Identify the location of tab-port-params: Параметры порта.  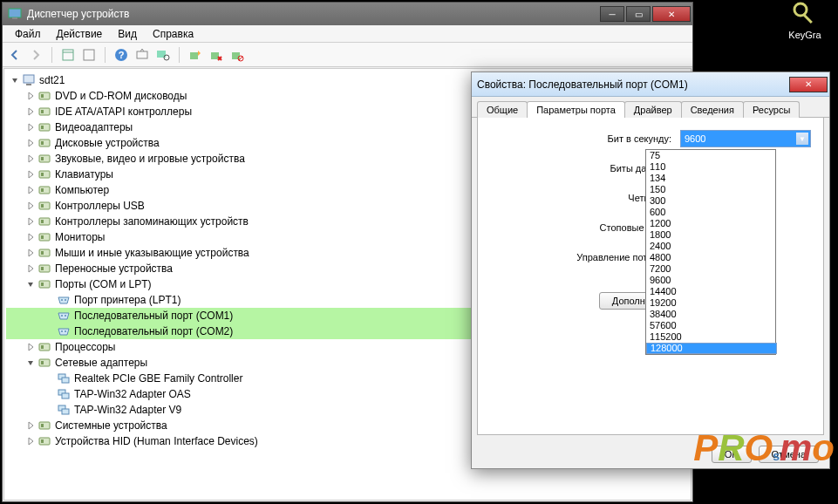
(576, 110).